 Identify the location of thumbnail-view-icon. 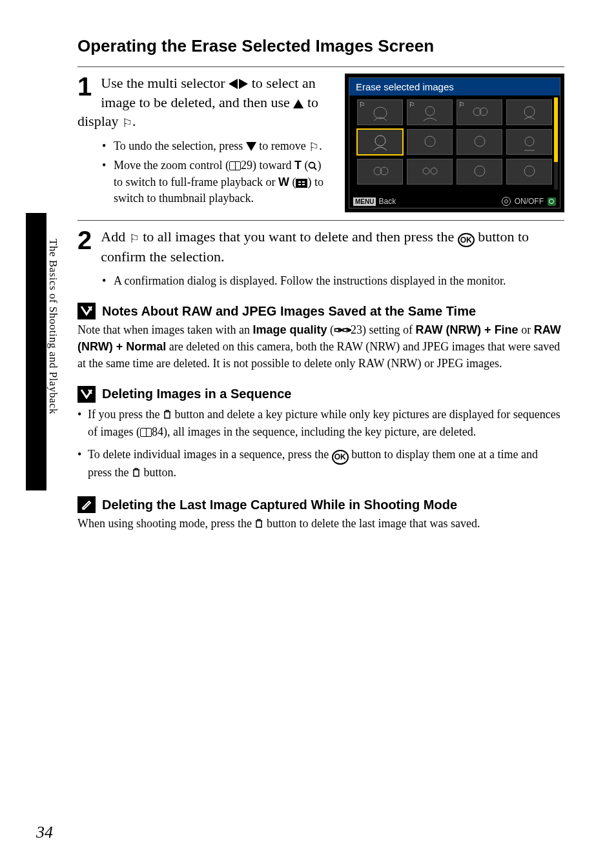
(302, 183).